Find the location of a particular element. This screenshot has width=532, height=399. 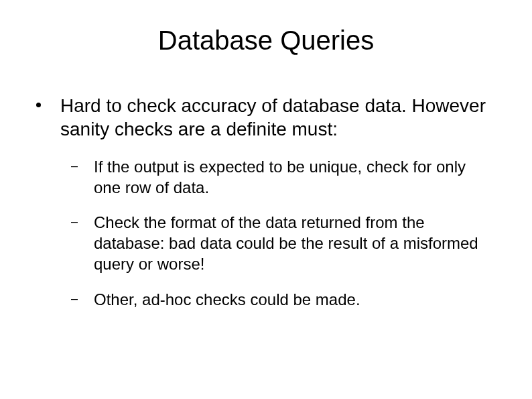

slide-title: Database Queries is located at coordinates (266, 40).